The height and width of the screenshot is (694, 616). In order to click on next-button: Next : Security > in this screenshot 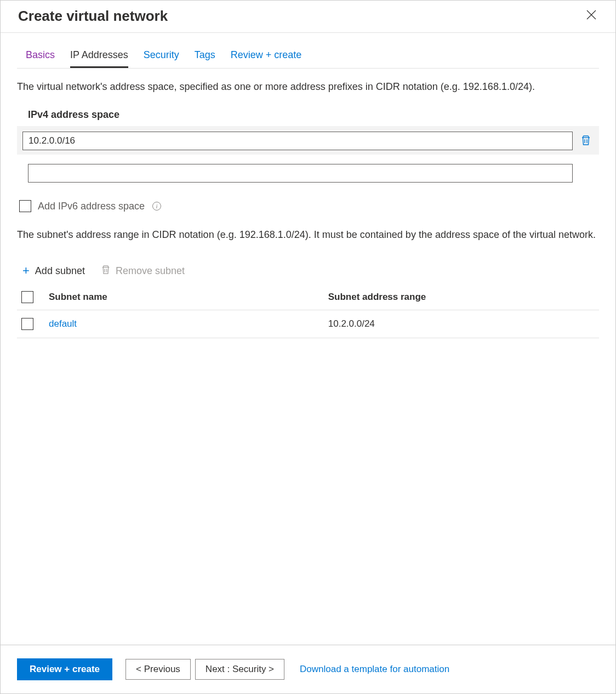, I will do `click(240, 669)`.